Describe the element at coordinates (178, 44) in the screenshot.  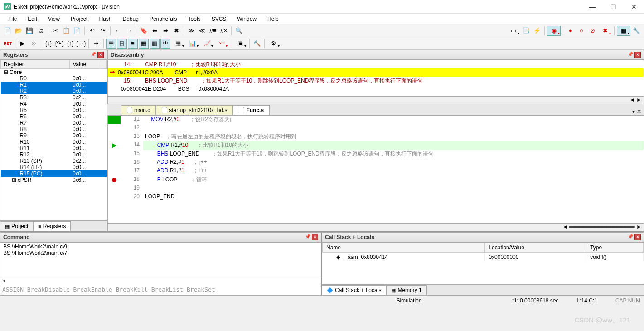
I see `memory-window-icon: ▦` at that location.